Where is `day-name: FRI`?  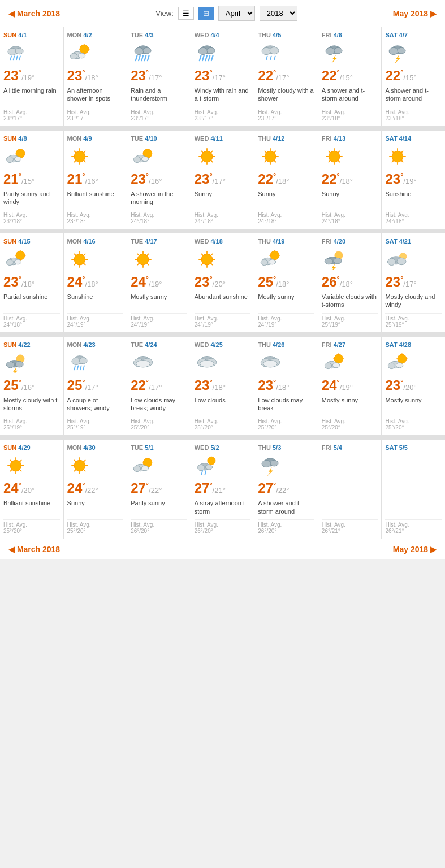
day-name: FRI is located at coordinates (327, 345).